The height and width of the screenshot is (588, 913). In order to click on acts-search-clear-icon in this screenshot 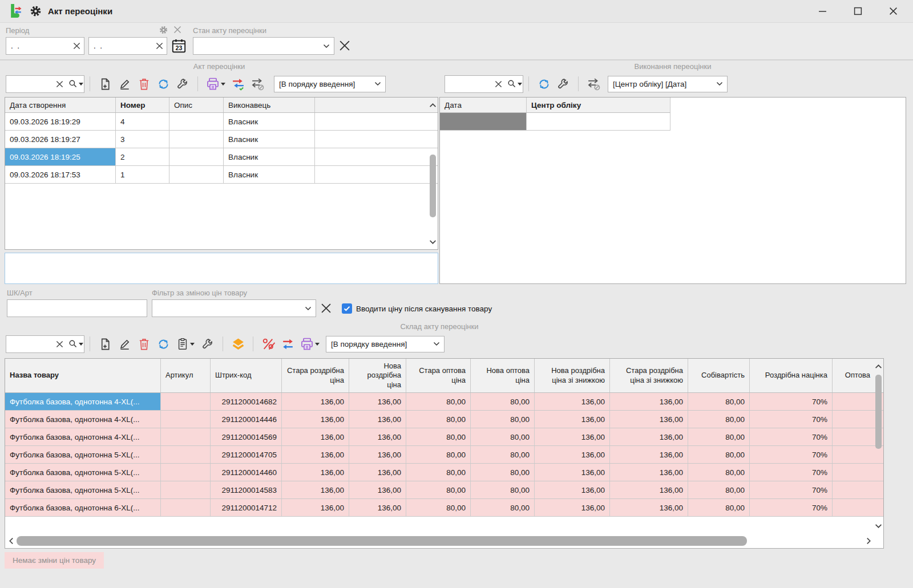, I will do `click(59, 84)`.